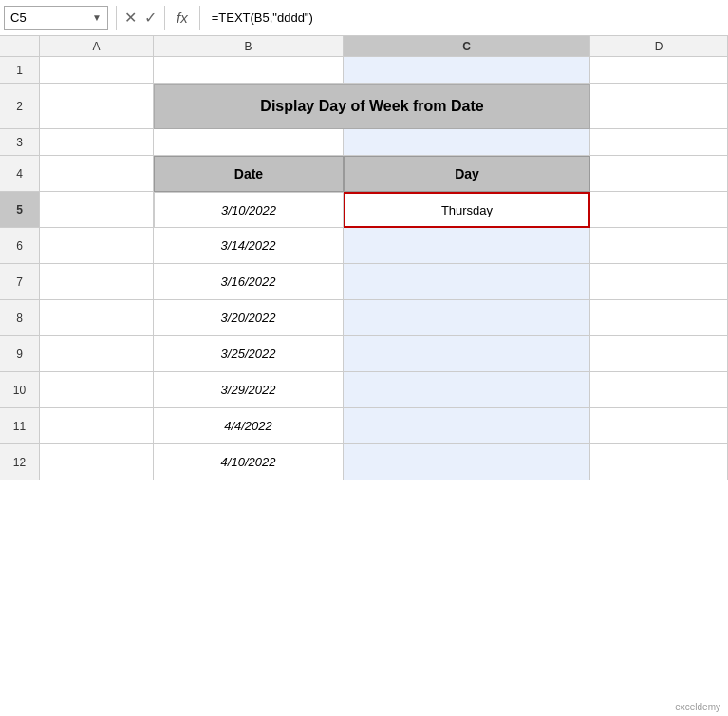  What do you see at coordinates (97, 318) in the screenshot?
I see `cell-a8` at bounding box center [97, 318].